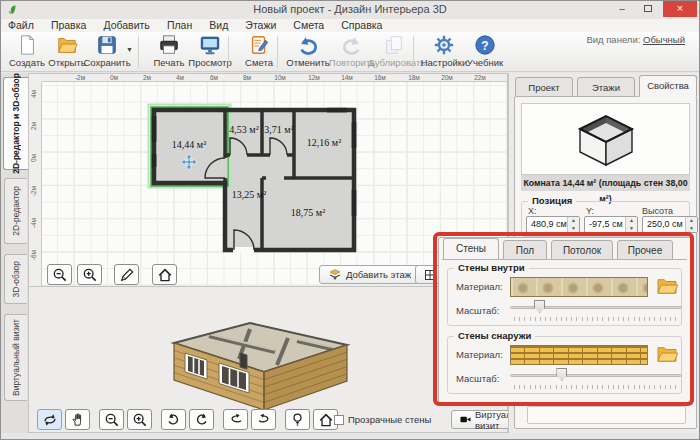 The image size is (700, 440). Describe the element at coordinates (169, 45) in the screenshot. I see `printer-icon` at that location.